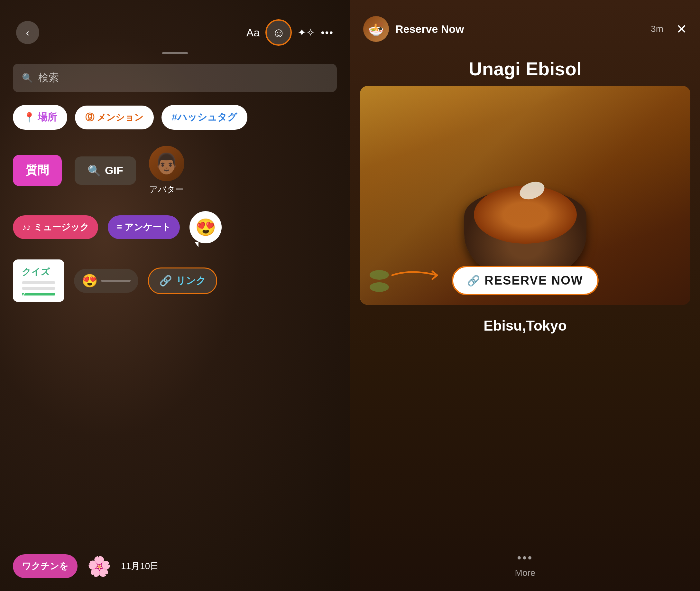 The height and width of the screenshot is (591, 700). What do you see at coordinates (520, 29) in the screenshot?
I see `story-username: Reserve Now` at bounding box center [520, 29].